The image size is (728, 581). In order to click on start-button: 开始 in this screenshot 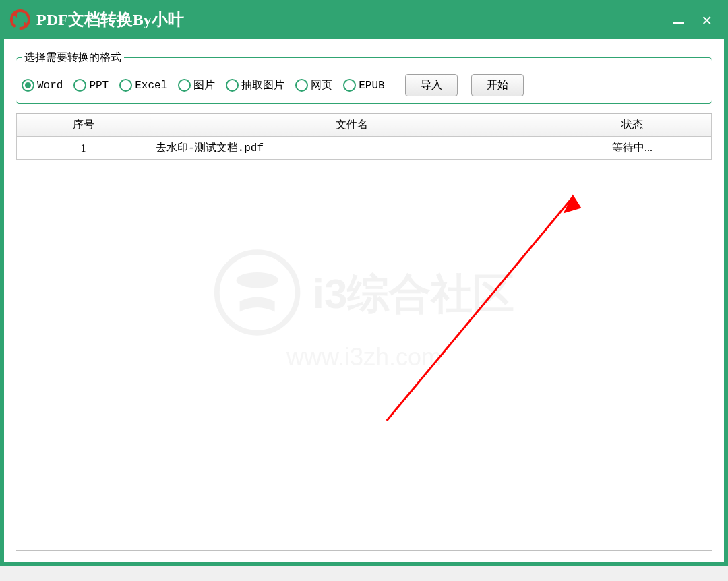, I will do `click(497, 85)`.